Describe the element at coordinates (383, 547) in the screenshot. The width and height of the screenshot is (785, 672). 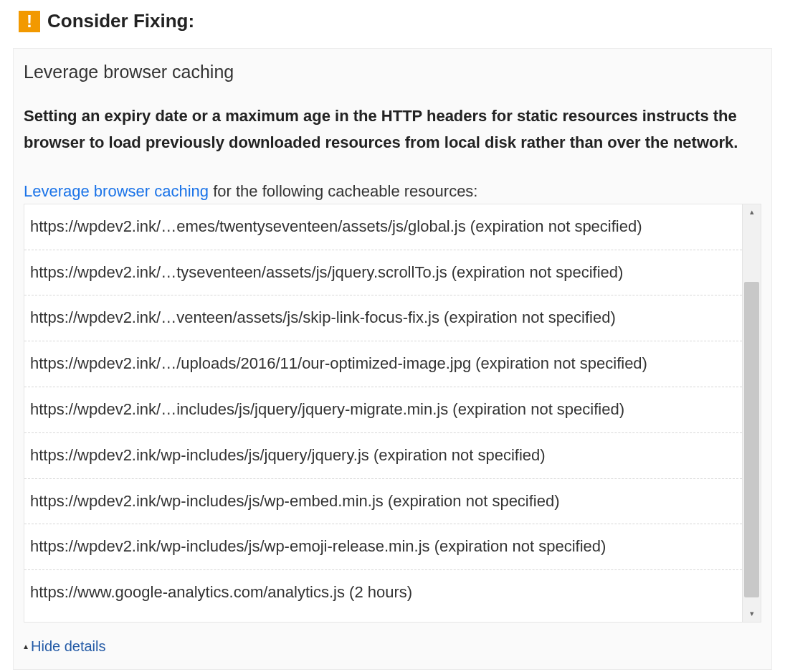
I see `resource-row: https://wpdev2.ink/wp-includes/js/wp-emo…` at that location.